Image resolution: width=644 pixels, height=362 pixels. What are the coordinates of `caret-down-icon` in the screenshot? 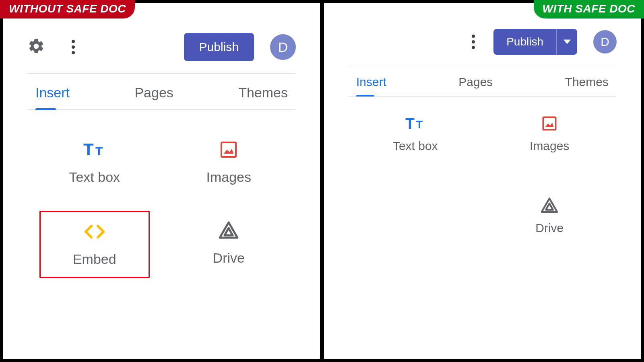 It's located at (567, 42).